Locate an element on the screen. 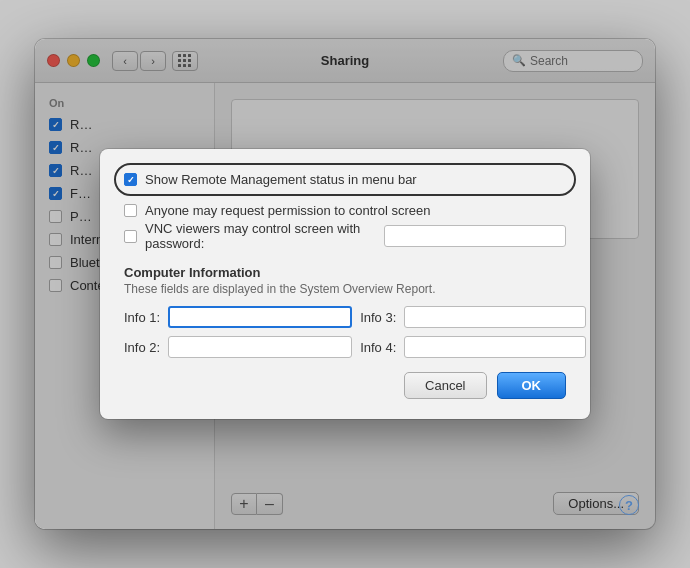 This screenshot has width=690, height=568. ok-button: OK is located at coordinates (532, 386).